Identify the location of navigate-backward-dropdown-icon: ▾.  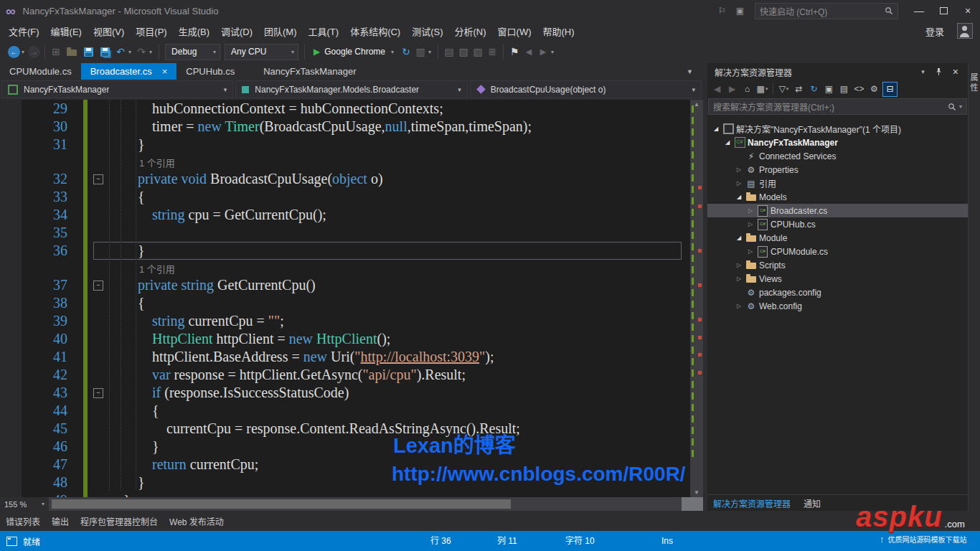
(23, 52).